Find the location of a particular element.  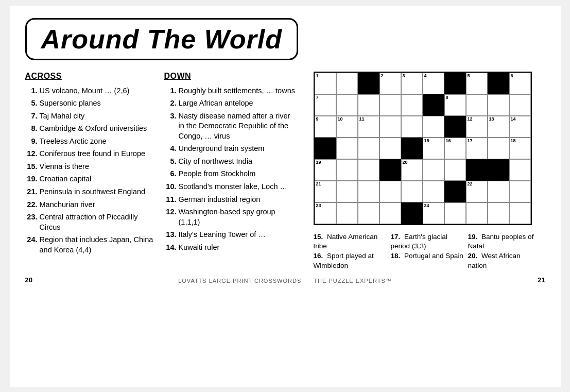

clue-text: Kuwaiti ruler is located at coordinates (199, 248).